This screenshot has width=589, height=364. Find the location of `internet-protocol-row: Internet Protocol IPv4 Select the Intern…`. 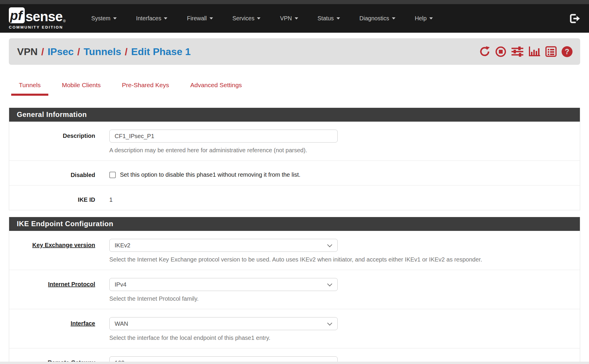

internet-protocol-row: Internet Protocol IPv4 Select the Intern… is located at coordinates (295, 289).